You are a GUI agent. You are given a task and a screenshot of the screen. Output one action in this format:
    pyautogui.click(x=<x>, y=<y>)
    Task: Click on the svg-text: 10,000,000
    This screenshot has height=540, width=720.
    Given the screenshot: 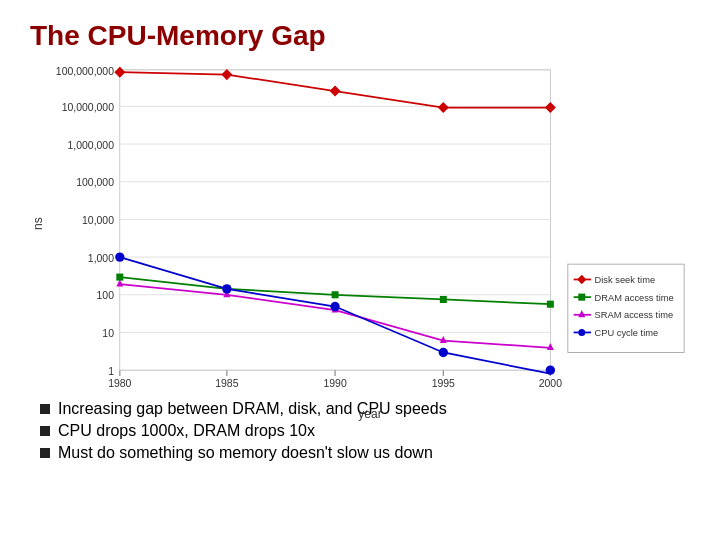 What is the action you would take?
    pyautogui.click(x=88, y=107)
    